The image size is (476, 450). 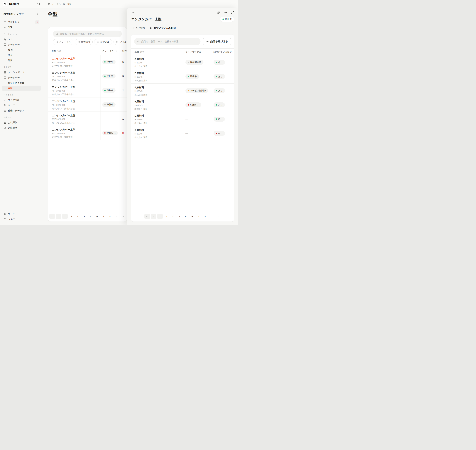 What do you see at coordinates (53, 14) in the screenshot?
I see `page-title: 金型` at bounding box center [53, 14].